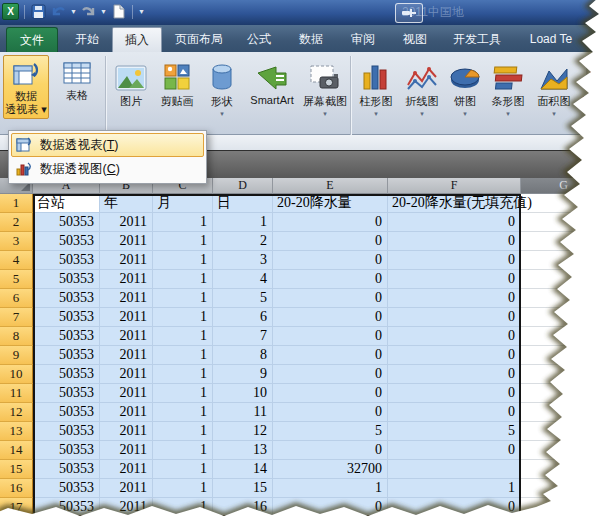 This screenshot has width=607, height=525. What do you see at coordinates (199, 40) in the screenshot?
I see `tab-page-layout: 页面布局` at bounding box center [199, 40].